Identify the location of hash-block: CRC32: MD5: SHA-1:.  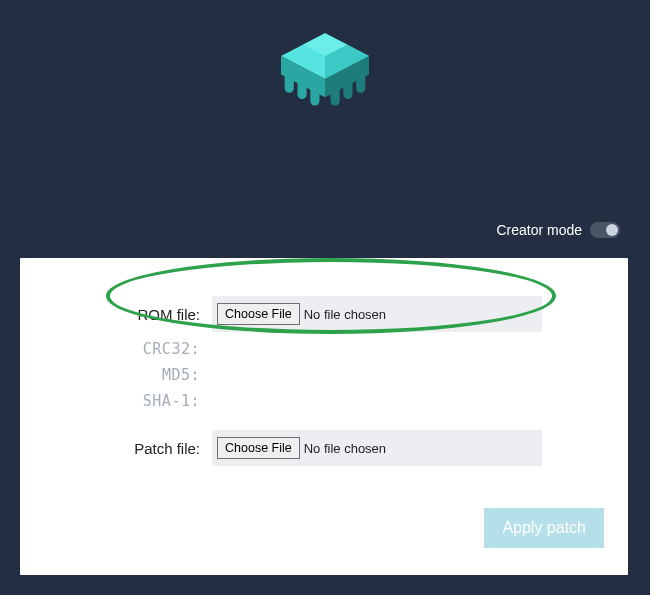
(324, 375).